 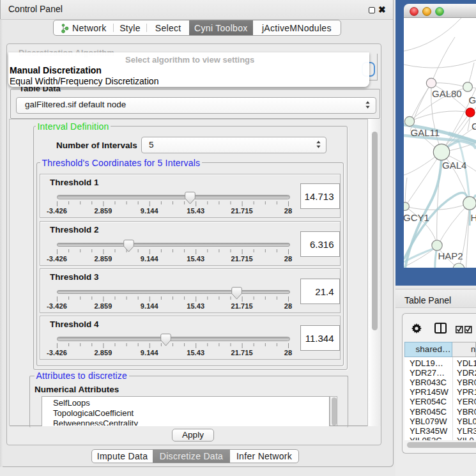 What do you see at coordinates (473, 217) in the screenshot?
I see `svg-text: H` at bounding box center [473, 217].